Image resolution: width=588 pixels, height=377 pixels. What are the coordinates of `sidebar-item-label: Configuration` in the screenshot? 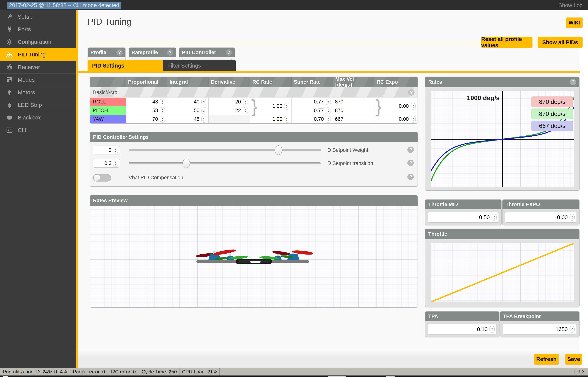 It's located at (34, 42).